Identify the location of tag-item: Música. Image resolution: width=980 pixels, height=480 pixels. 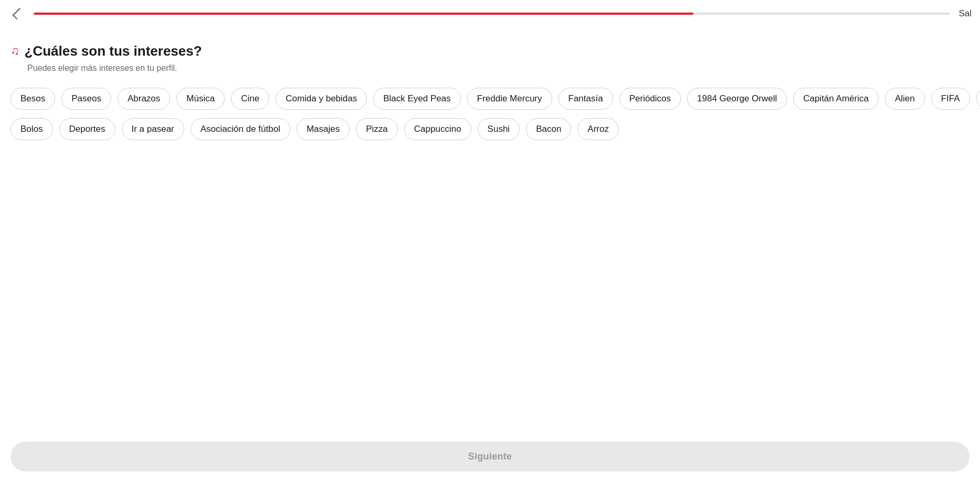
(201, 99).